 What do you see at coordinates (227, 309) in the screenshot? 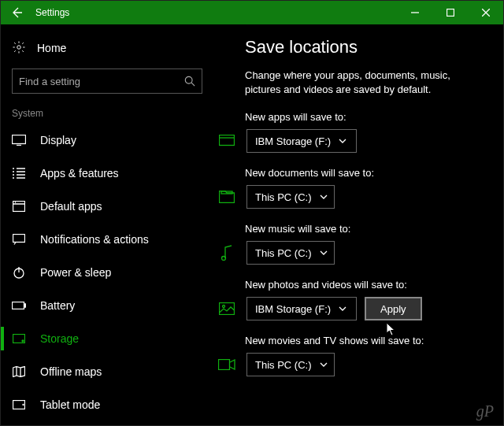
I see `photos-icon` at bounding box center [227, 309].